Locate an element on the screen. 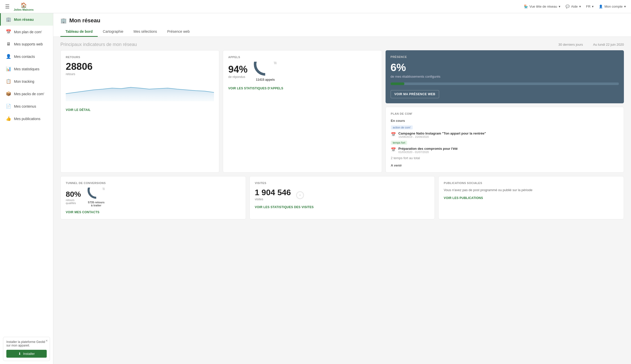  page-title-icon: 🏢 is located at coordinates (63, 21).